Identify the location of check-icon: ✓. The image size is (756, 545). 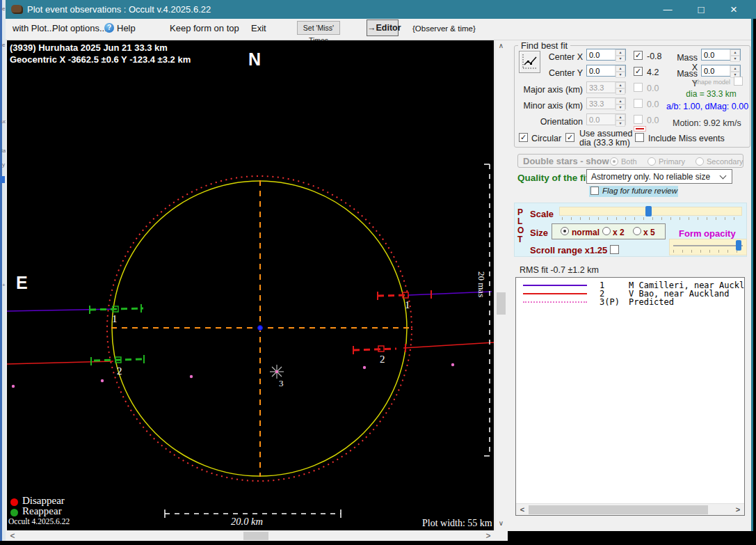
(523, 137).